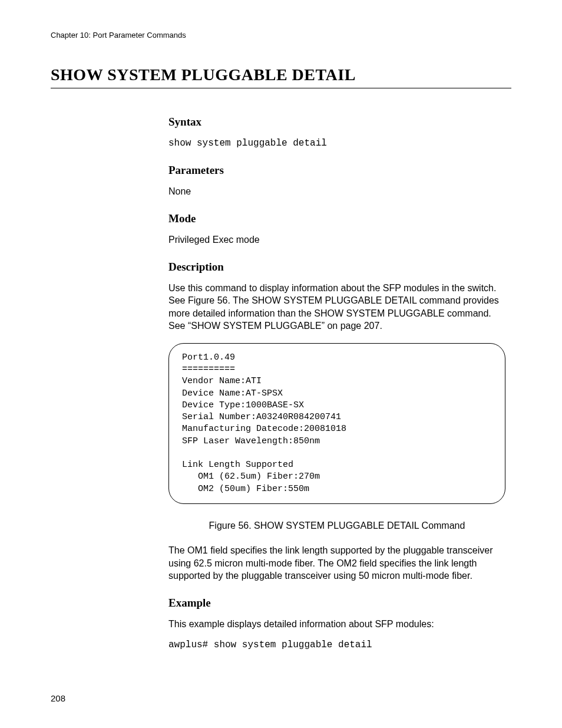 The image size is (562, 728). What do you see at coordinates (337, 219) in the screenshot?
I see `mode-heading: Mode` at bounding box center [337, 219].